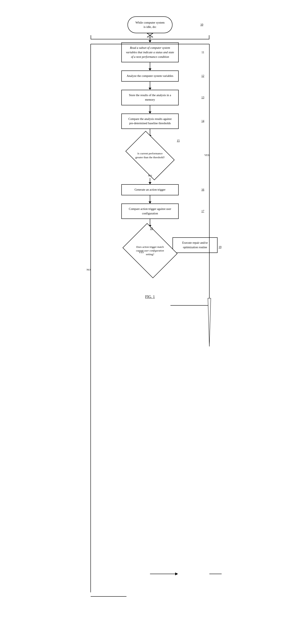 The width and height of the screenshot is (300, 644). Describe the element at coordinates (178, 141) in the screenshot. I see `diamond15-label: 15` at that location.